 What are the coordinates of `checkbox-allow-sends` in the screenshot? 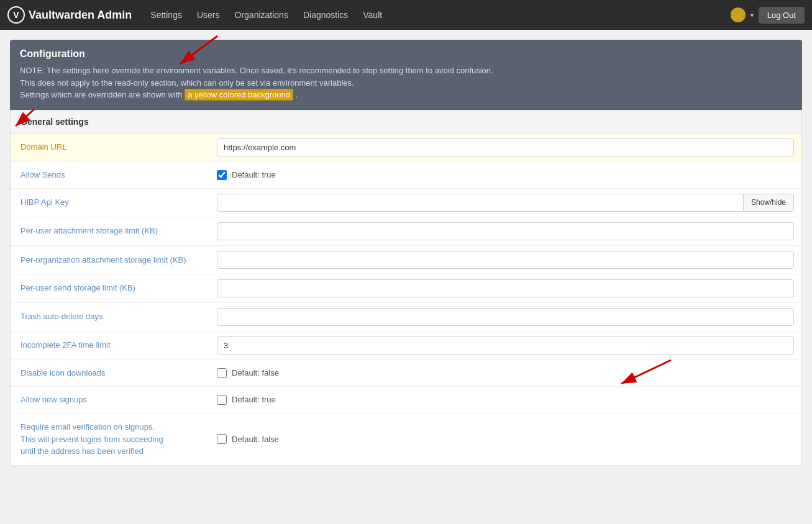 It's located at (222, 175).